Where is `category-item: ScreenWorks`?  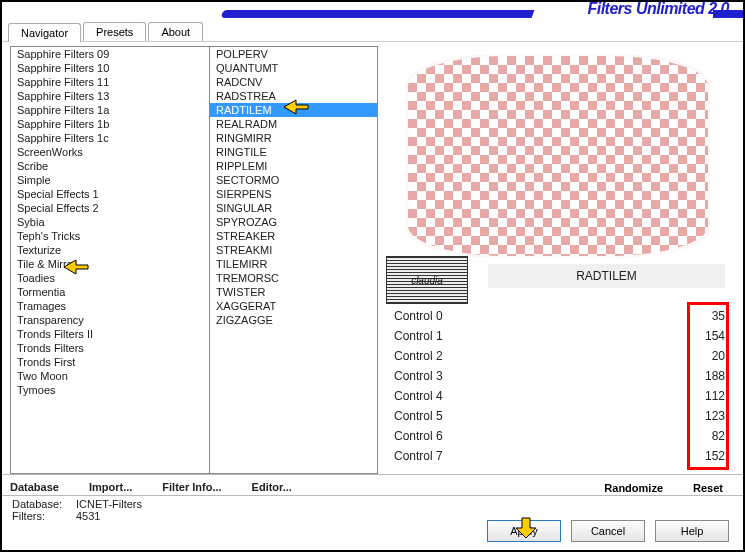
category-item: ScreenWorks is located at coordinates (110, 152).